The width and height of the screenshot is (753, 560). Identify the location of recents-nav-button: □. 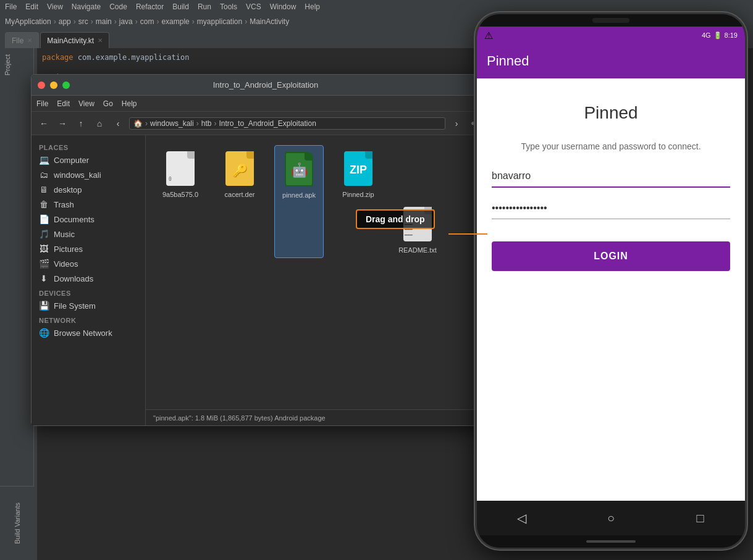
(700, 518).